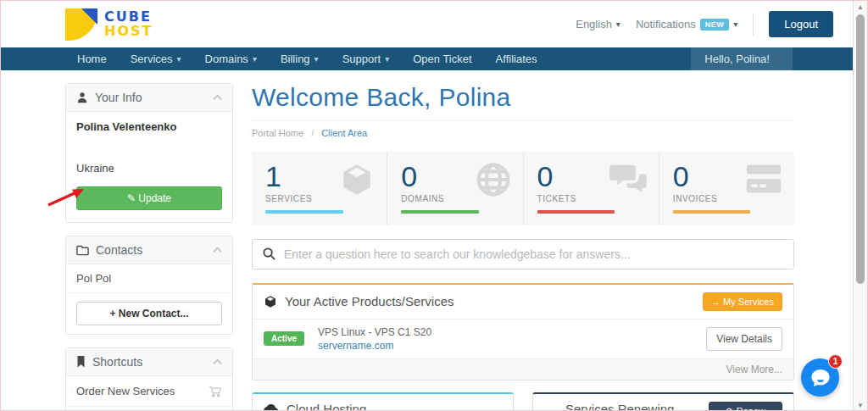  I want to click on chat-bubble-icon, so click(821, 378).